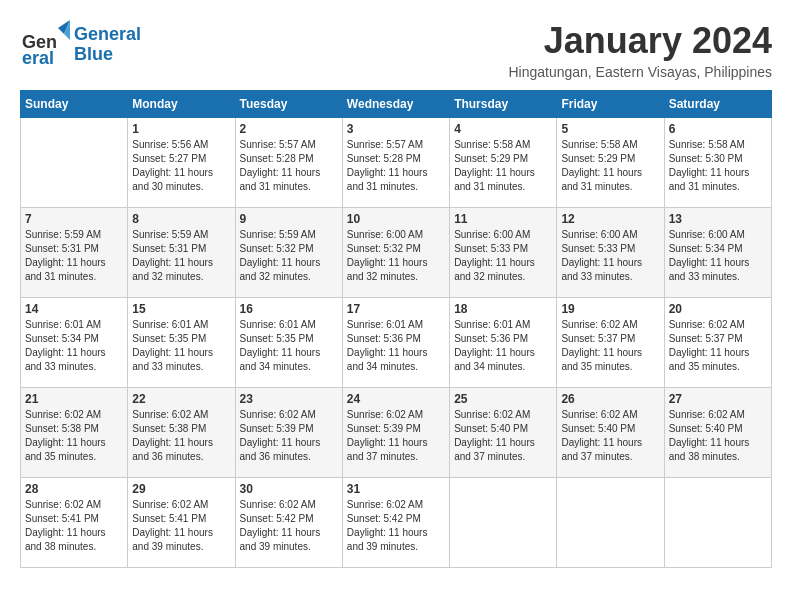  Describe the element at coordinates (289, 219) in the screenshot. I see `day-number: 9` at that location.